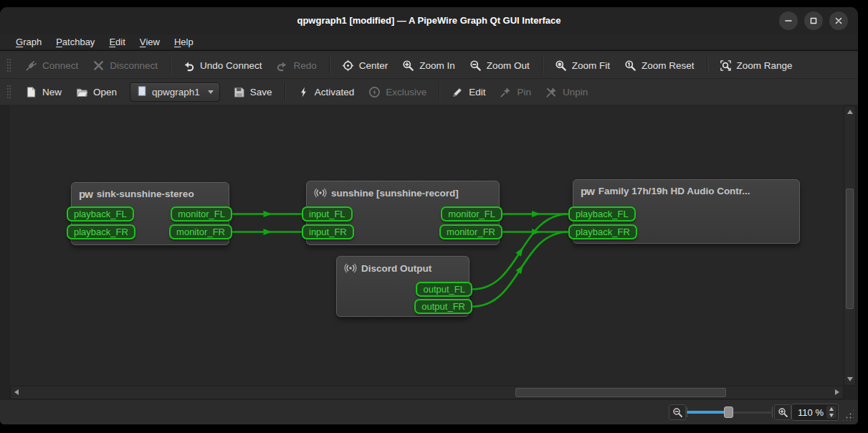 This screenshot has height=433, width=868. Describe the element at coordinates (335, 92) in the screenshot. I see `toolbar-button-label: Activated` at that location.